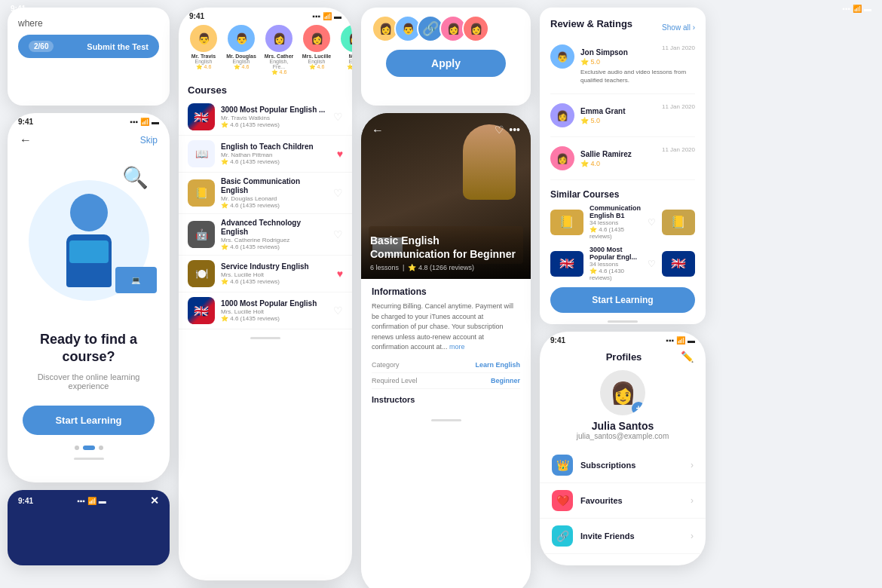 The image size is (882, 588). I want to click on course-thumb-1: 🇬🇧, so click(201, 117).